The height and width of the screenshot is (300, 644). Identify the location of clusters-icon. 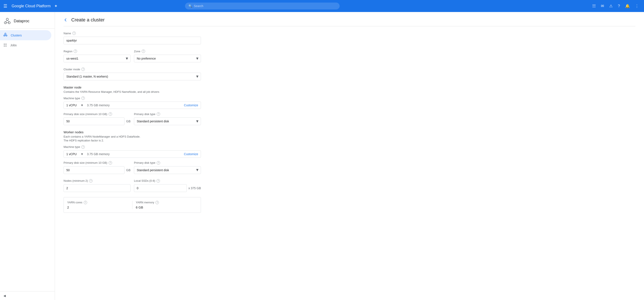
(6, 35).